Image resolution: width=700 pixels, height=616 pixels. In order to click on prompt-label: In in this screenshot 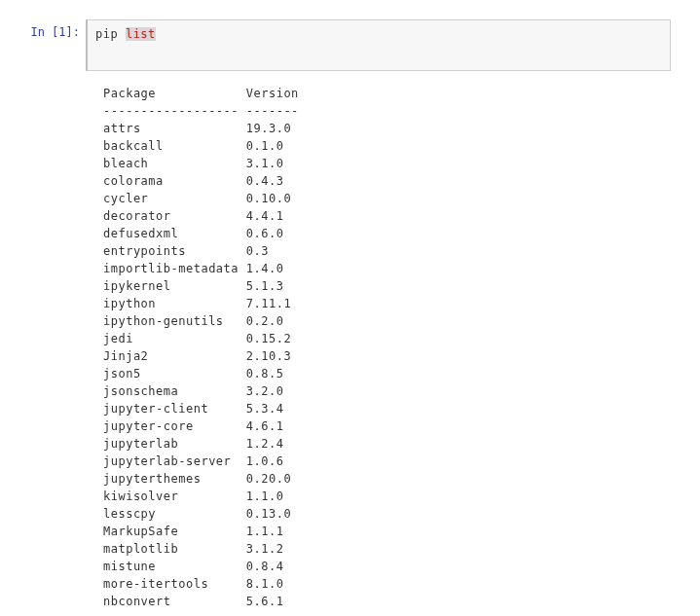, I will do `click(37, 32)`.